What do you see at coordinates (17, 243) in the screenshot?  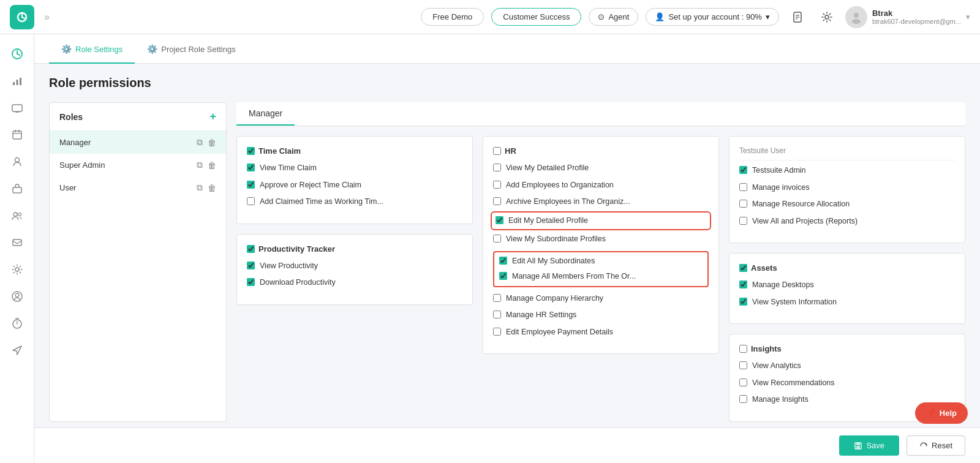 I see `sidebar-item-mail` at bounding box center [17, 243].